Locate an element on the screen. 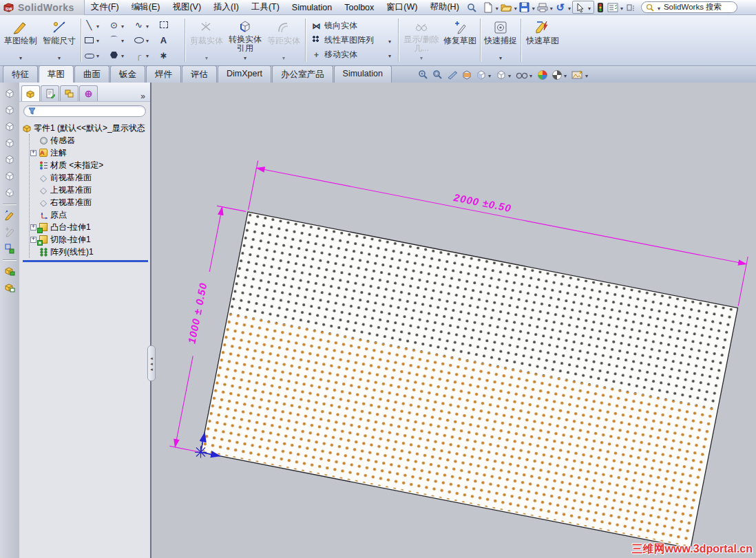 This screenshot has width=756, height=558. sketch-tool-icon is located at coordinates (10, 215).